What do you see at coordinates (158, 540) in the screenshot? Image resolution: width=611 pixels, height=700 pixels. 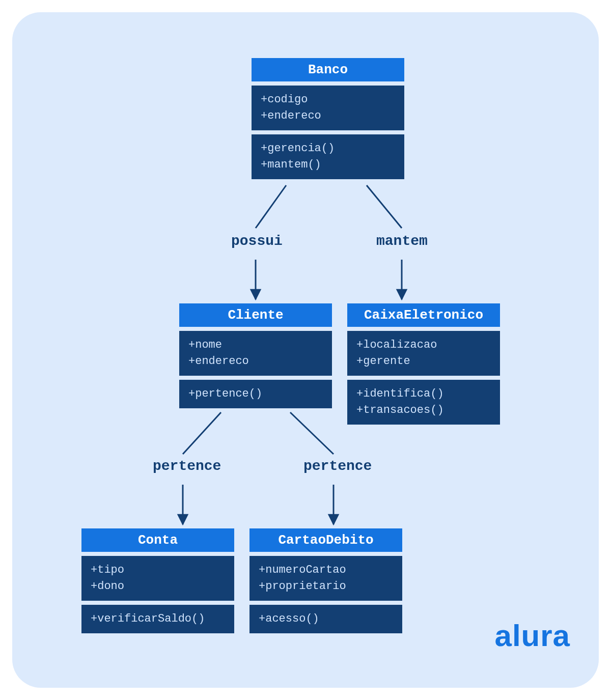 I see `class-conta-title: Conta` at bounding box center [158, 540].